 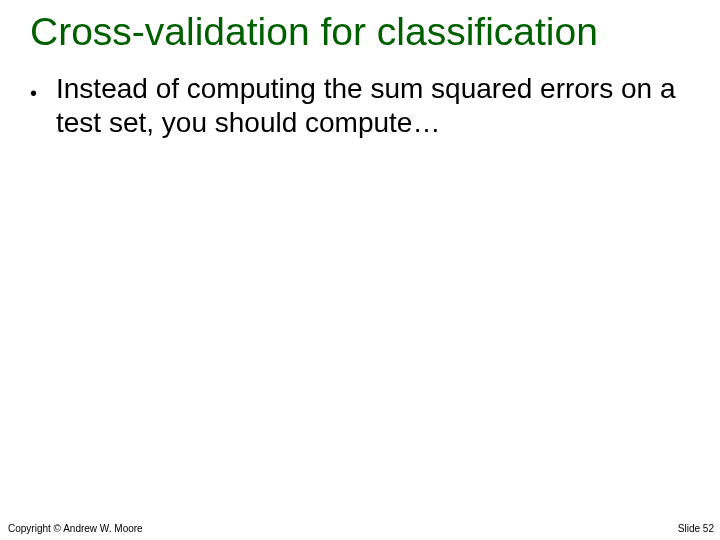 I want to click on list-item: • Instead of computing the sum squared e…, so click(x=355, y=106).